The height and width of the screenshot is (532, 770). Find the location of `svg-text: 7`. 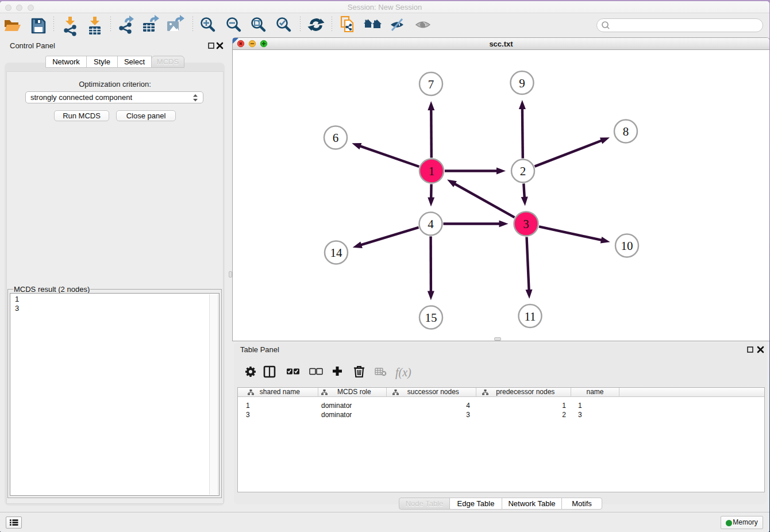

svg-text: 7 is located at coordinates (431, 84).